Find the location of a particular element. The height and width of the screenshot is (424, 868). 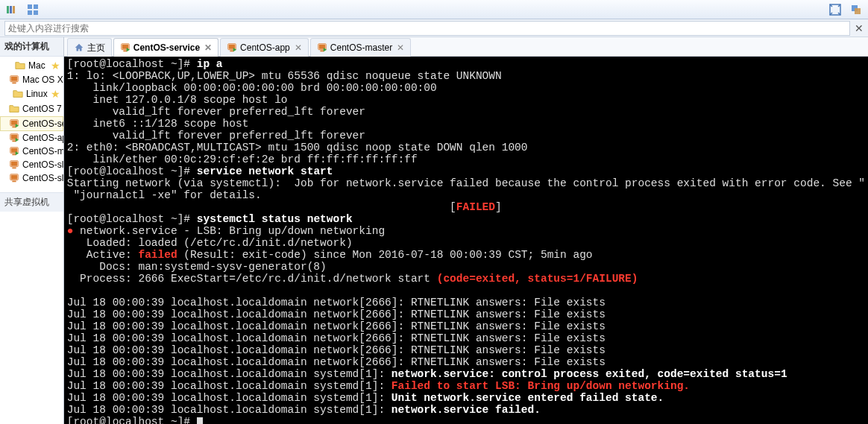

toolbar-btn-thumbnail is located at coordinates (33, 10).